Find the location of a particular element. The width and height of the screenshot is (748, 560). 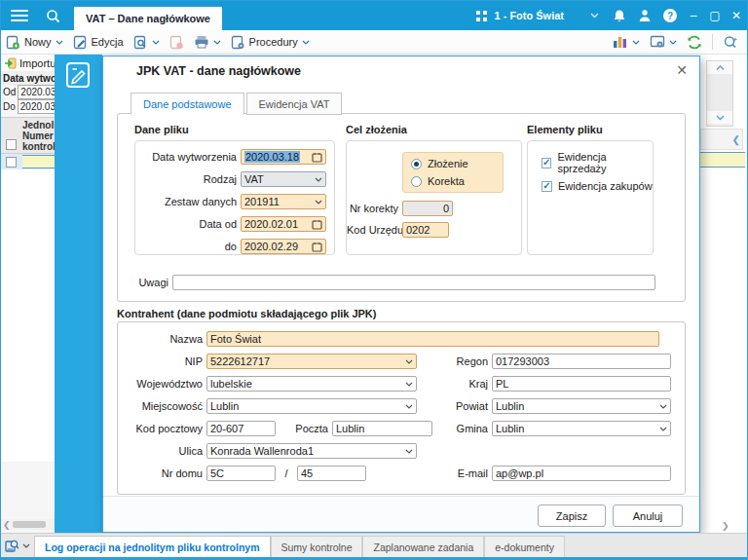

view-magnifier-icon is located at coordinates (140, 43).